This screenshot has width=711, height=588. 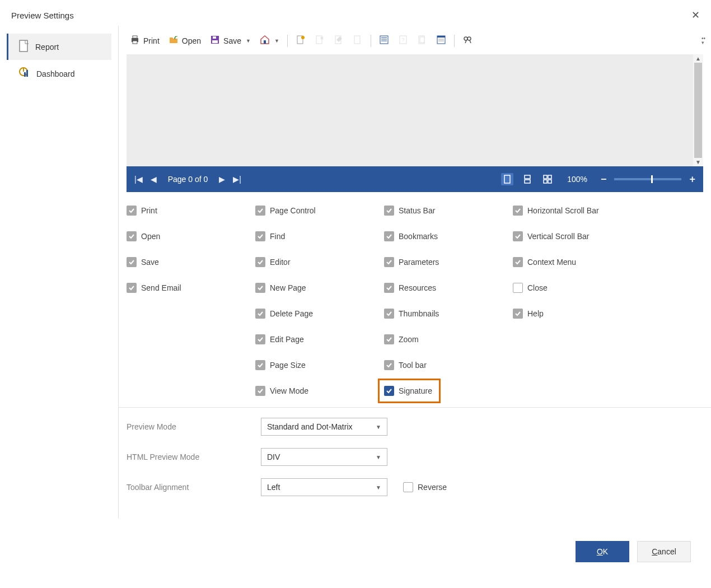 What do you see at coordinates (633, 552) in the screenshot?
I see `dialog-footer: OK Cancel` at bounding box center [633, 552].